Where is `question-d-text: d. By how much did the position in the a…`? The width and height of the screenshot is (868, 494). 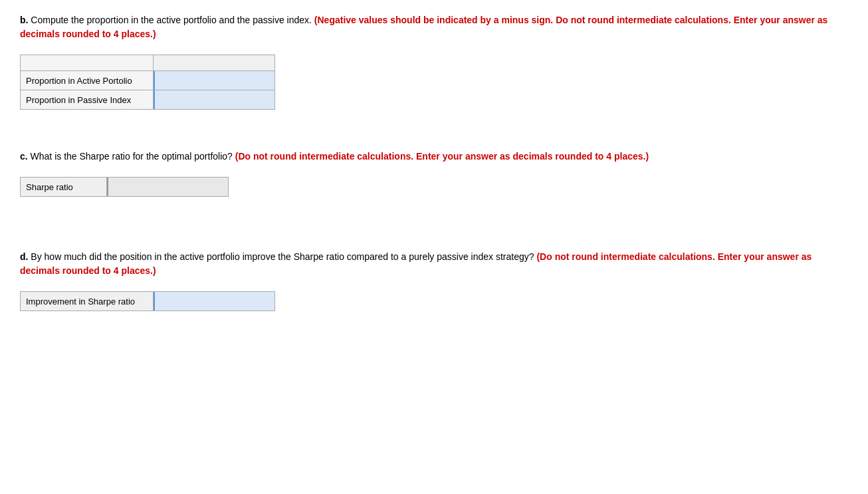
question-d-text: d. By how much did the position in the a… is located at coordinates (434, 264).